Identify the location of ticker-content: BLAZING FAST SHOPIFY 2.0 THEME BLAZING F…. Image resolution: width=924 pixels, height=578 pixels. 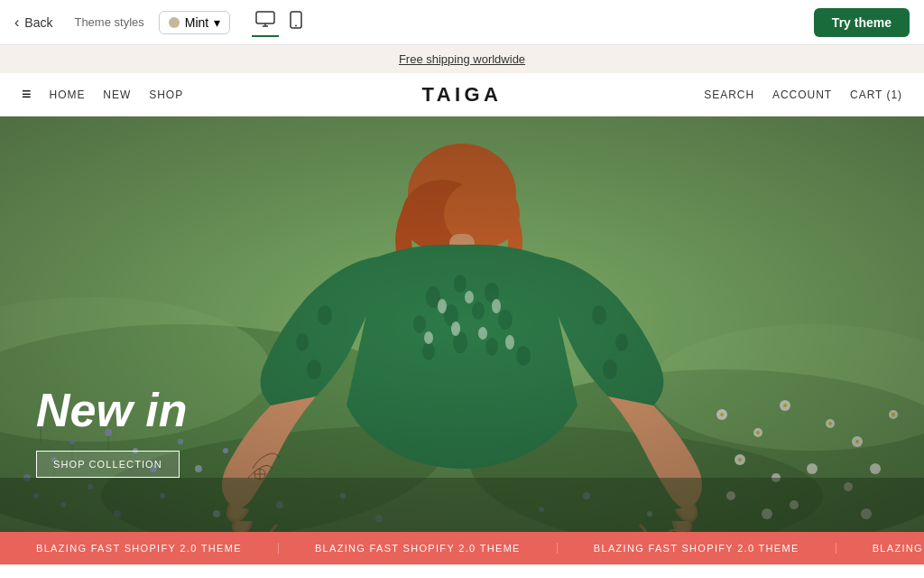
(462, 548).